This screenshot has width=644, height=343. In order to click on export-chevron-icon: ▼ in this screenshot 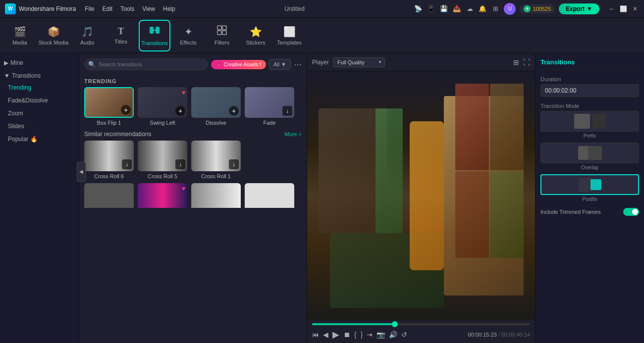, I will do `click(590, 9)`.